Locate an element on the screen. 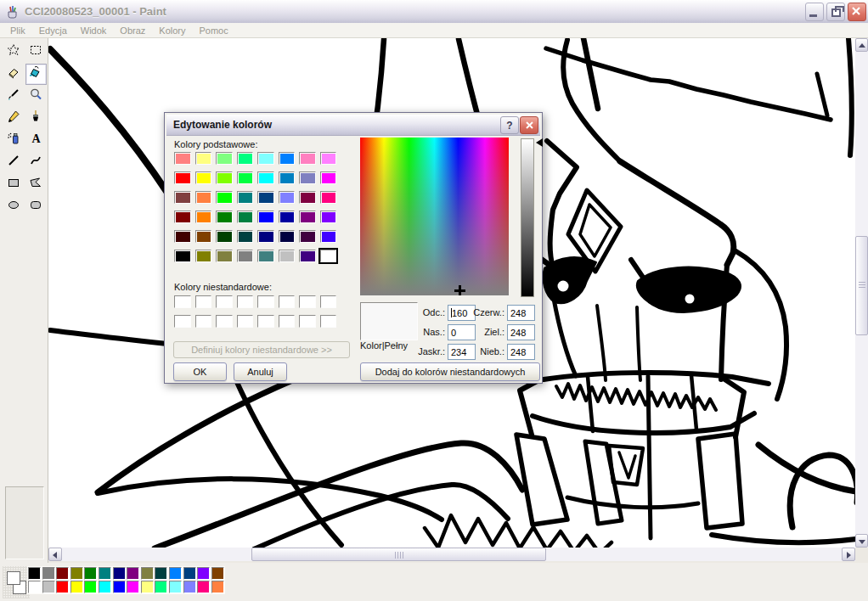 The height and width of the screenshot is (601, 868). tool-free-form-select is located at coordinates (14, 53).